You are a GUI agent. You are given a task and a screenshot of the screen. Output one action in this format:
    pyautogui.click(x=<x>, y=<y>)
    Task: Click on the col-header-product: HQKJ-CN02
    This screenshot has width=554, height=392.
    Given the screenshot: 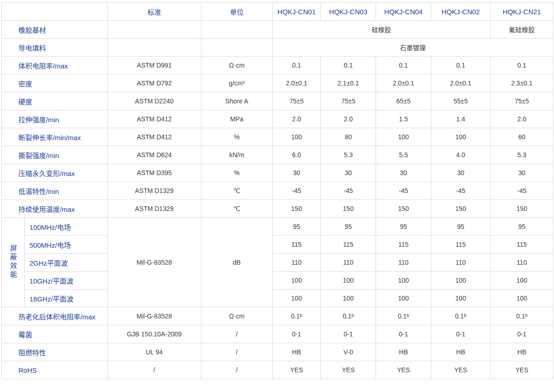 What is the action you would take?
    pyautogui.click(x=461, y=12)
    